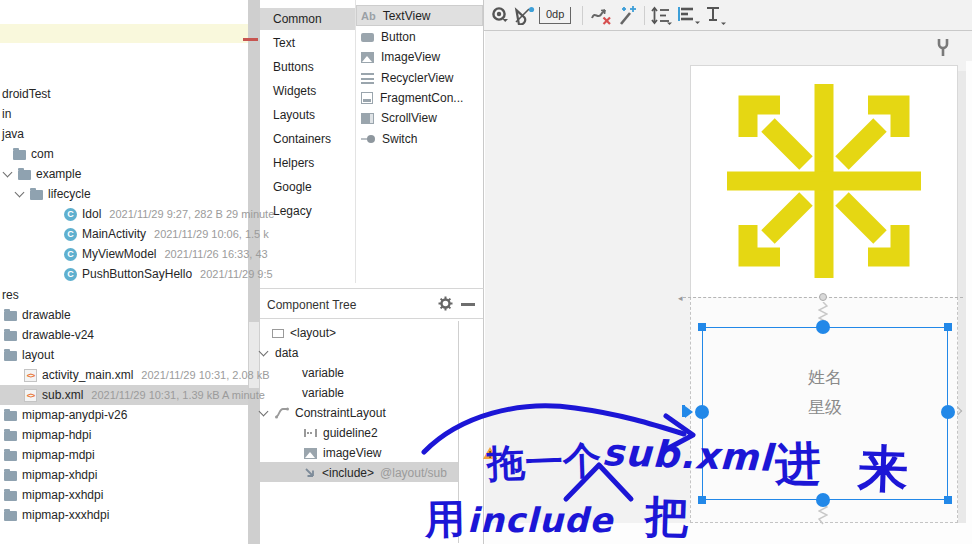  Describe the element at coordinates (10, 295) in the screenshot. I see `tree-item-res: res` at that location.